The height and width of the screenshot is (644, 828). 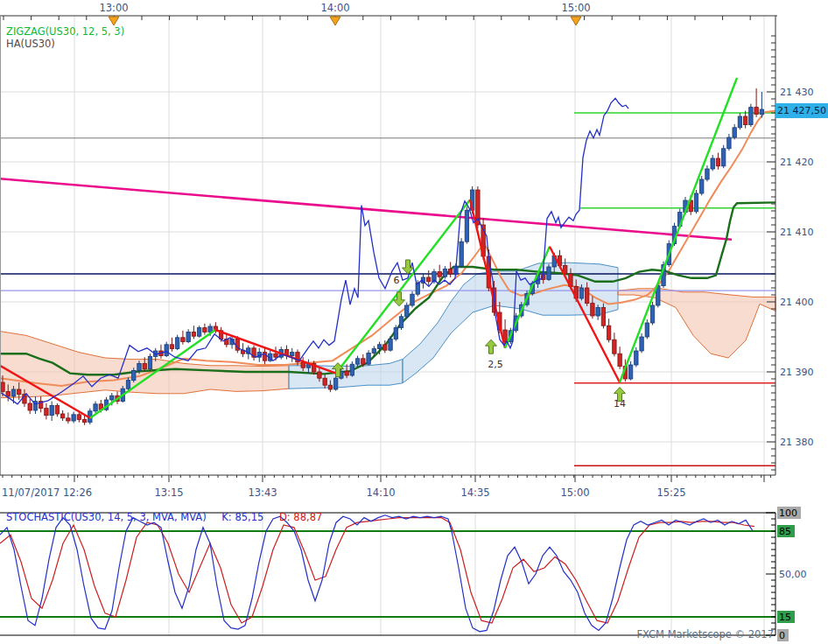 What do you see at coordinates (408, 267) in the screenshot?
I see `down-arrow-marker` at bounding box center [408, 267].